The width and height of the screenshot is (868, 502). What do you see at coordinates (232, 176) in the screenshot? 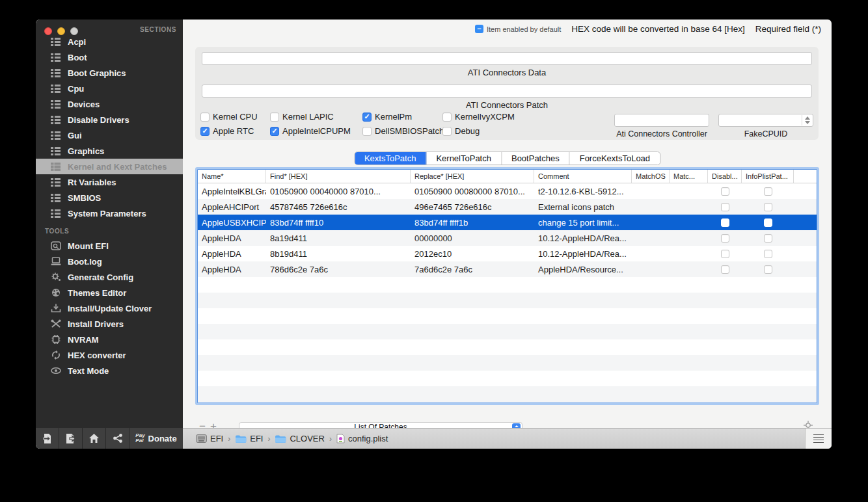
I see `column-header-name: Name*` at bounding box center [232, 176].